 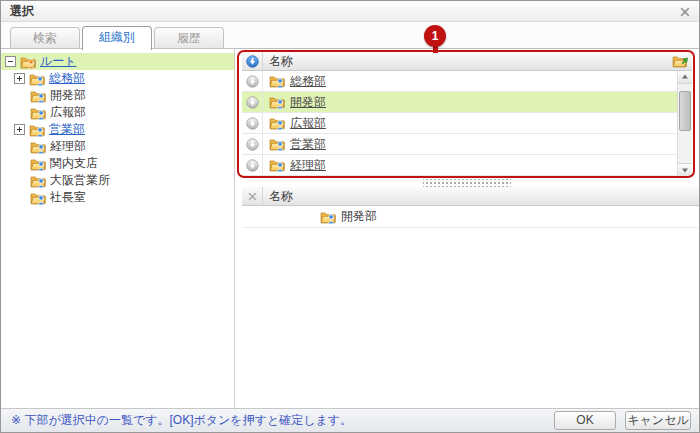 What do you see at coordinates (252, 62) in the screenshot?
I see `circle-down-arrow-icon` at bounding box center [252, 62].